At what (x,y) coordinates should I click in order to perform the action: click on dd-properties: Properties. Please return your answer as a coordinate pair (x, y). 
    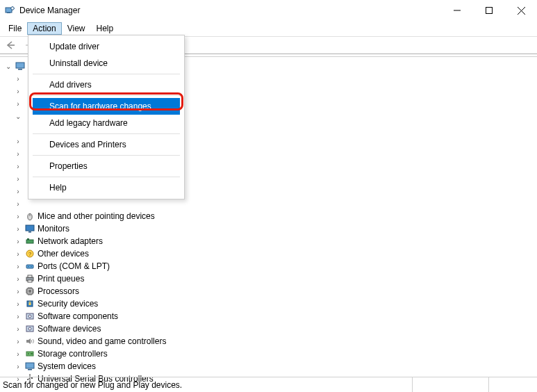
    Looking at the image, I should click on (106, 166).